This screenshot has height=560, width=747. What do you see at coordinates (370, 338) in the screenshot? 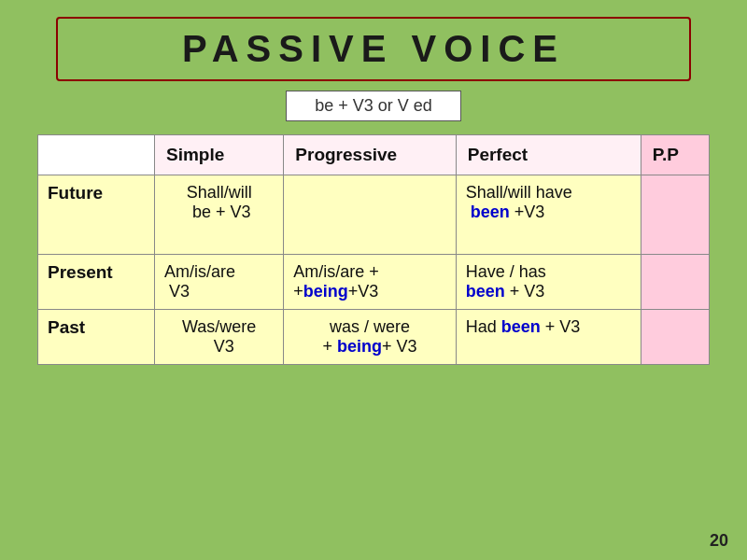
I see `past-progressive: was / were + being+ V3` at bounding box center [370, 338].